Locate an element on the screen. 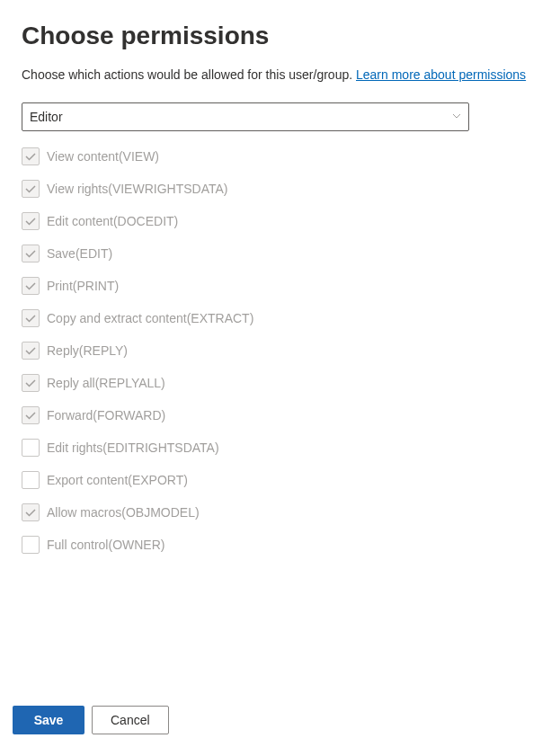 Image resolution: width=551 pixels, height=756 pixels. role-select-box: Editor is located at coordinates (245, 117).